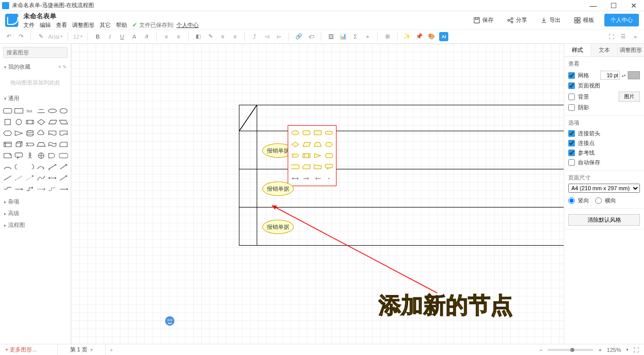  Describe the element at coordinates (329, 156) in the screenshot. I see `picker-display` at that location.